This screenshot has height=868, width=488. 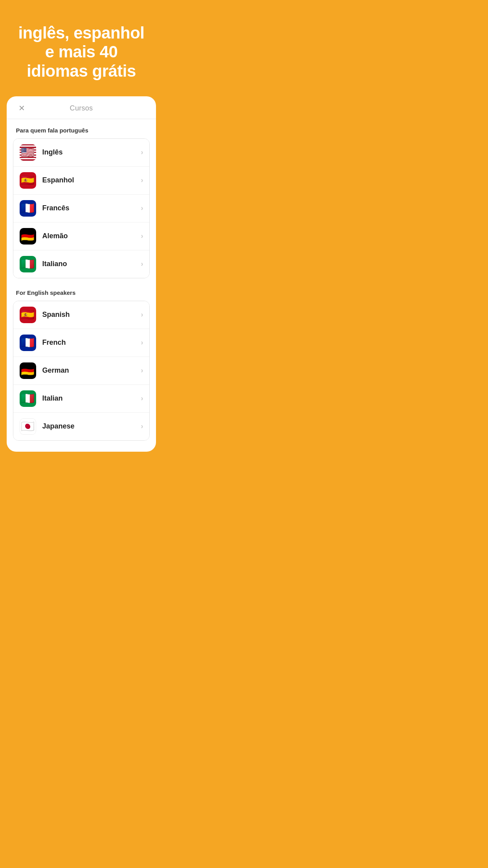 I want to click on list-item: Espanhol ›, so click(x=82, y=181).